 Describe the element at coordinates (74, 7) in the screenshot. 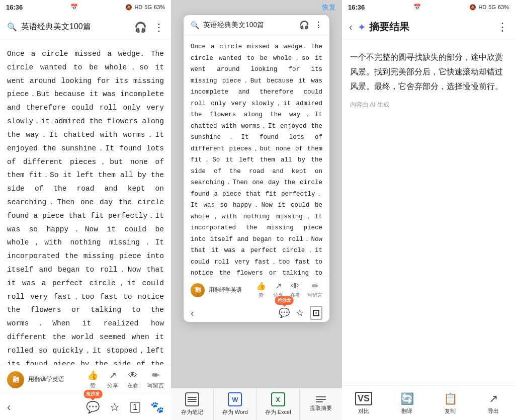

I see `calendar-icon: 📅` at that location.